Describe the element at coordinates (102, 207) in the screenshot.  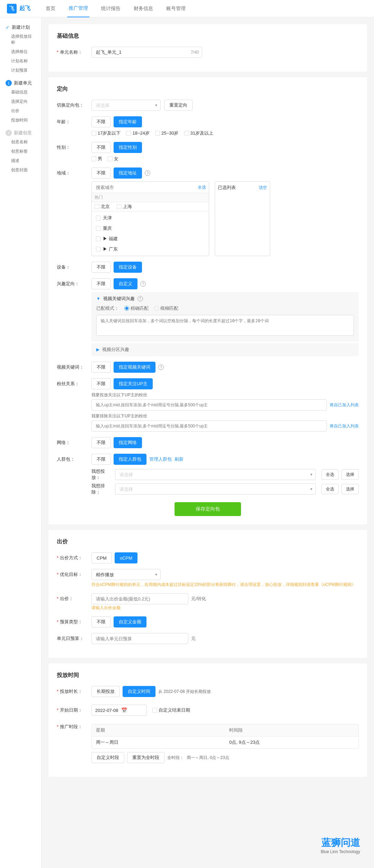
I see `city-beijing: 北京` at that location.